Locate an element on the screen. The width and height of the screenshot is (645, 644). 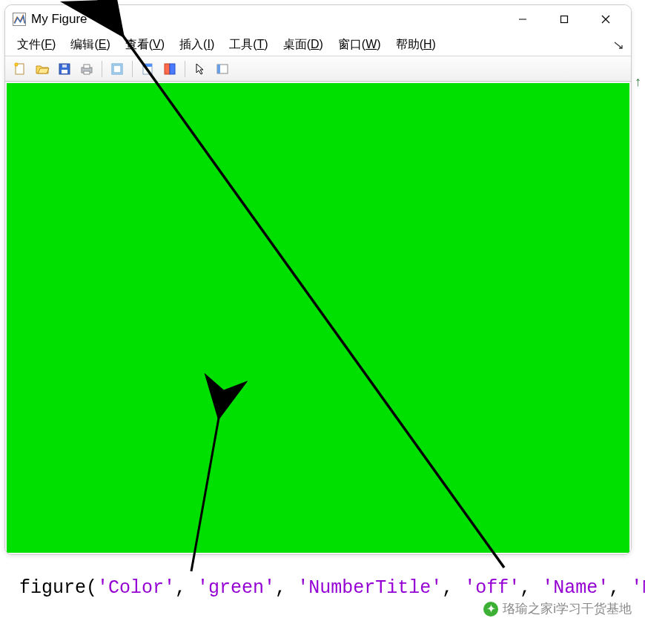
link-brush-button is located at coordinates (148, 69).